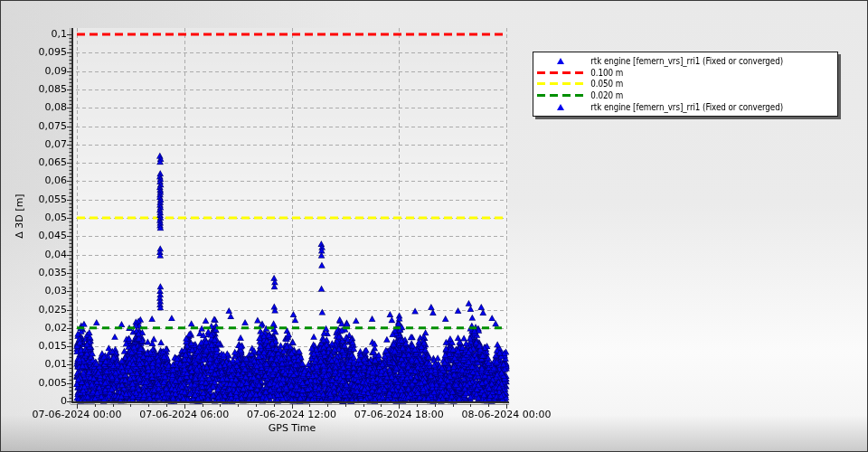 The height and width of the screenshot is (452, 868). I want to click on y-tick-label: 0,06, so click(34, 181).